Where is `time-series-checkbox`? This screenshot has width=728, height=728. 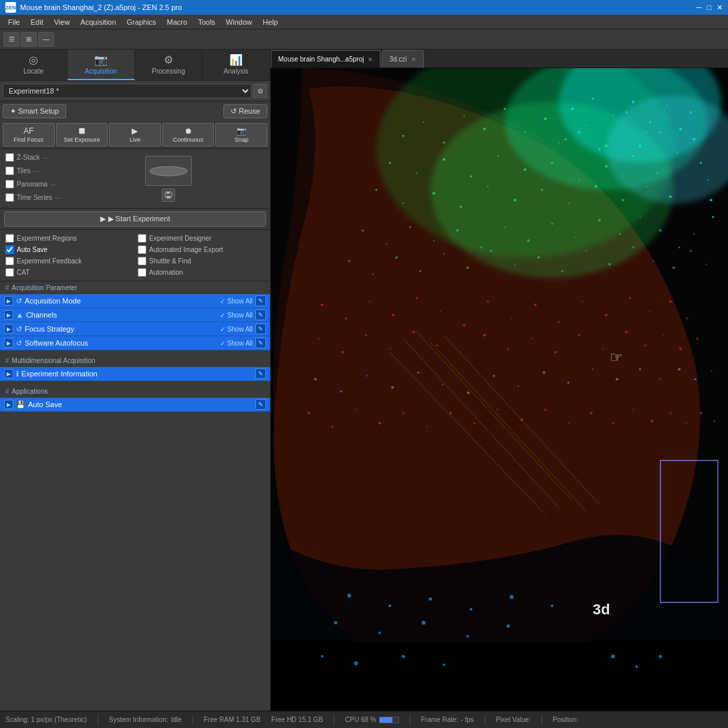 time-series-checkbox is located at coordinates (9, 198).